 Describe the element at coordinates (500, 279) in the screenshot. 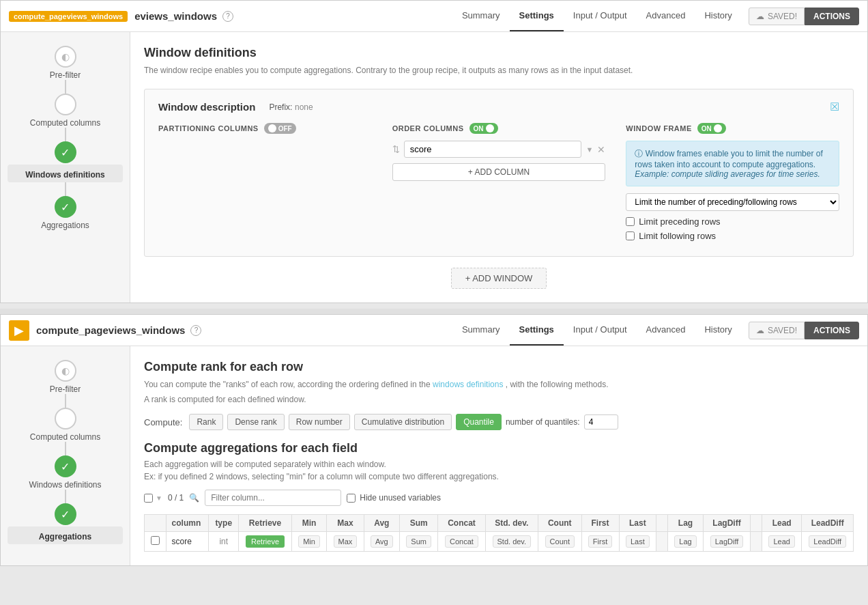

I see `add-window-button: + ADD WINDOW` at that location.